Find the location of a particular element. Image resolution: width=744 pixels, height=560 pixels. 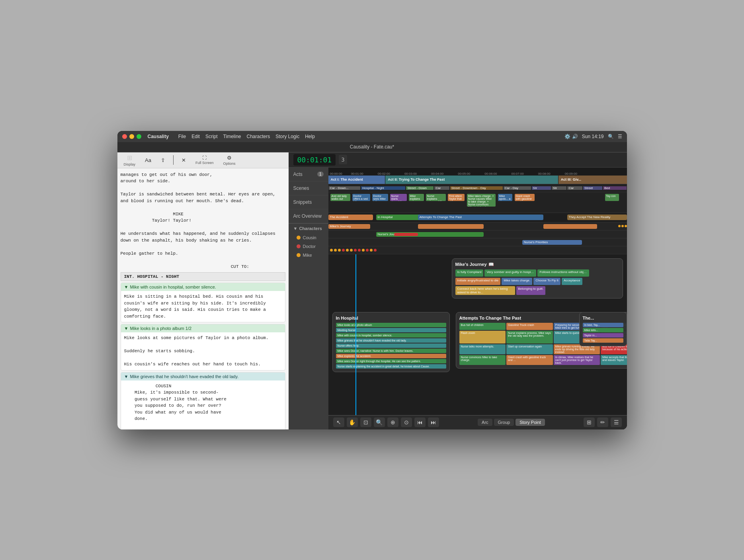

nav-arc-label: Arc Overview is located at coordinates (307, 216).